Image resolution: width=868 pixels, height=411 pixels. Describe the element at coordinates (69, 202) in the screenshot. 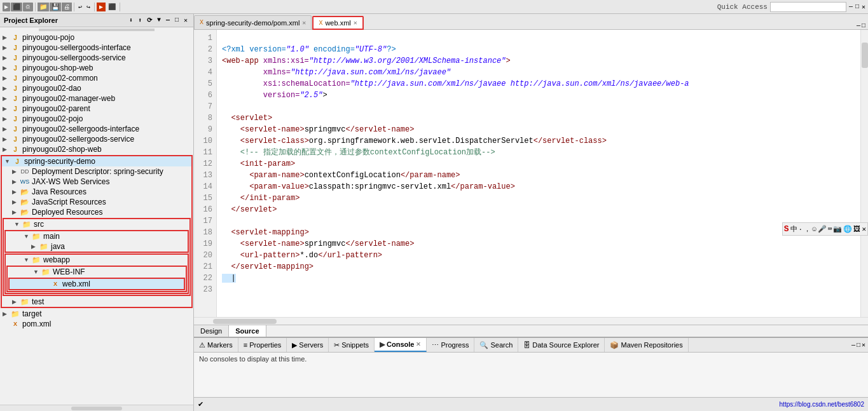

I see `tree-label: JavaScript Resources` at that location.